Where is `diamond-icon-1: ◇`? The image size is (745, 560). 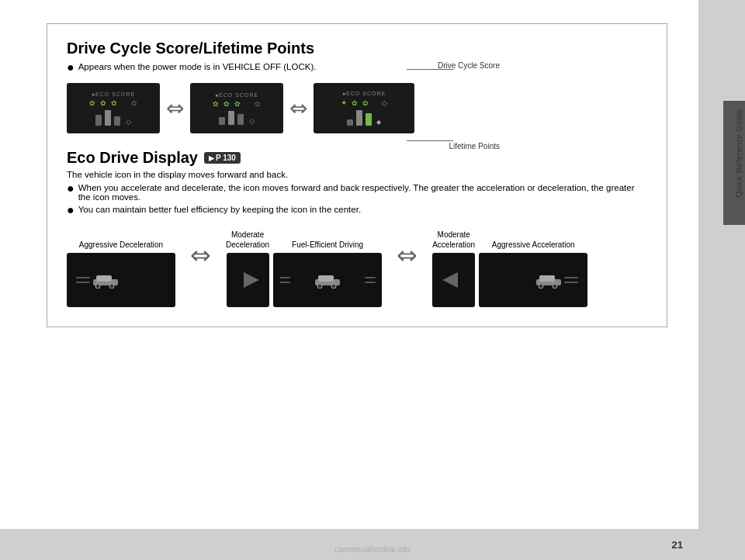
diamond-icon-1: ◇ is located at coordinates (129, 122).